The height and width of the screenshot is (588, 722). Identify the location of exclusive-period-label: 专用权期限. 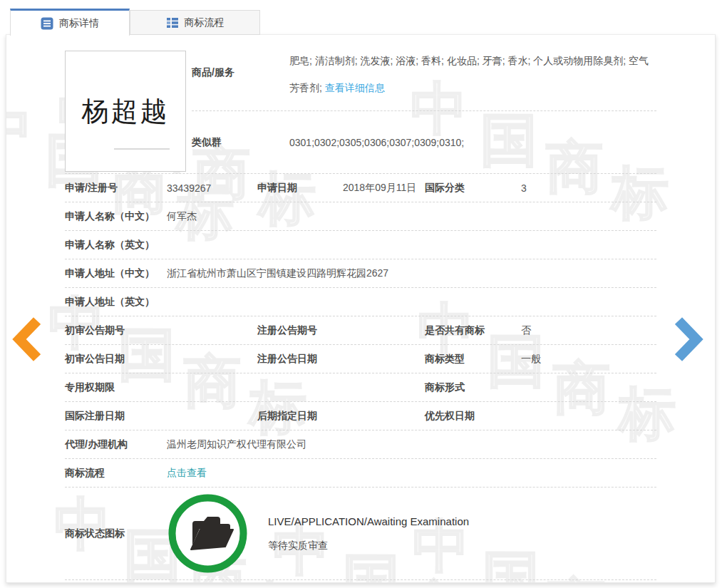
(115, 388).